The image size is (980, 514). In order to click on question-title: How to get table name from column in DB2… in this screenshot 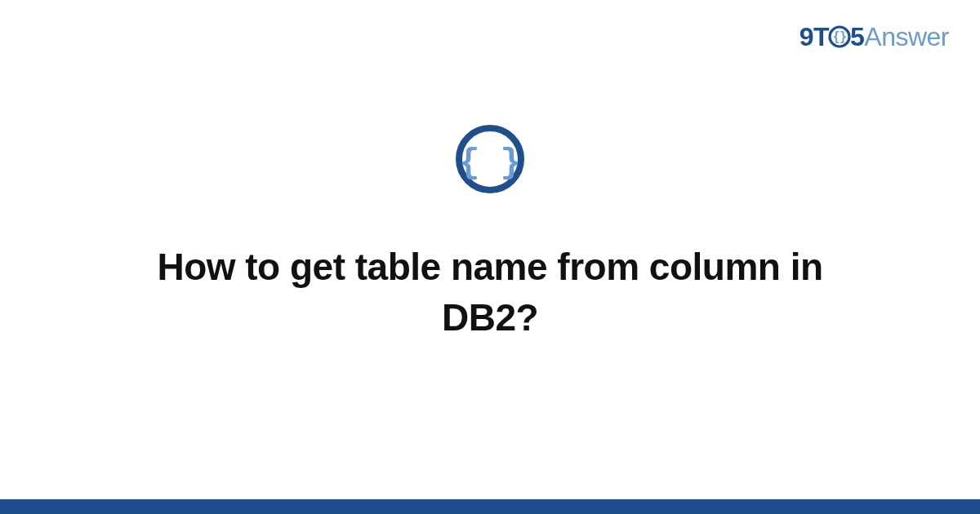, I will do `click(490, 292)`.